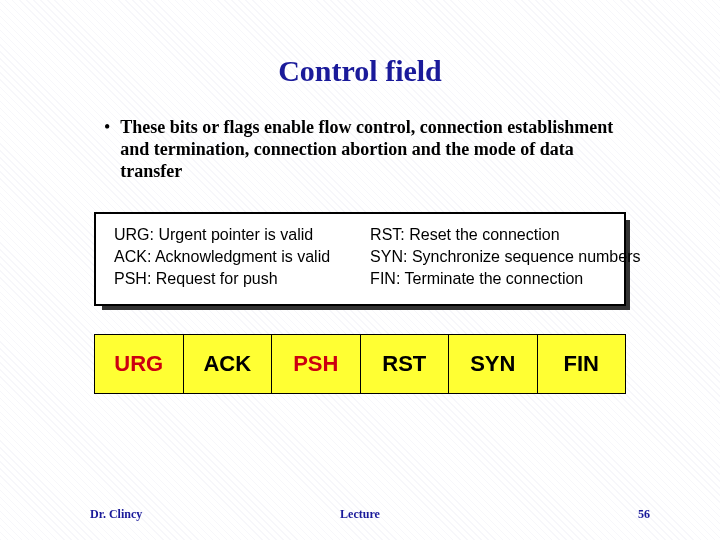 The image size is (720, 540). What do you see at coordinates (380, 149) in the screenshot?
I see `bullet-text: These bits or flags enable flow control,…` at bounding box center [380, 149].